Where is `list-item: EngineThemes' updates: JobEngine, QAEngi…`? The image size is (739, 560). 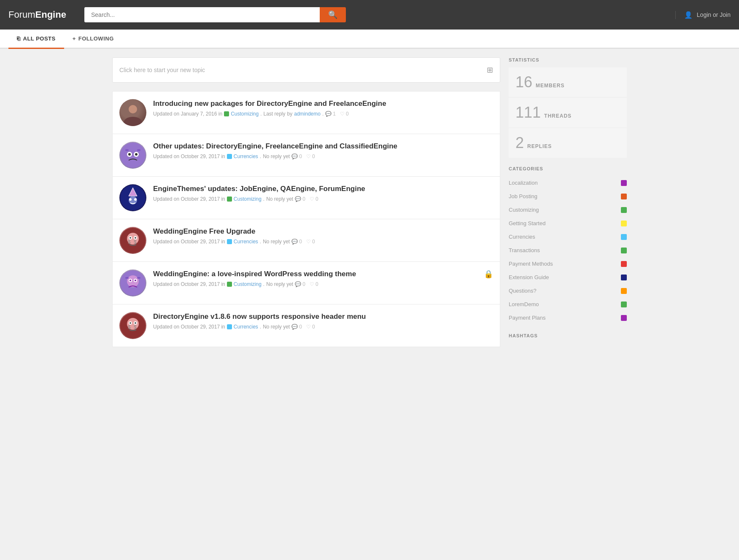
list-item: EngineThemes' updates: JobEngine, QAEngi… is located at coordinates (306, 197).